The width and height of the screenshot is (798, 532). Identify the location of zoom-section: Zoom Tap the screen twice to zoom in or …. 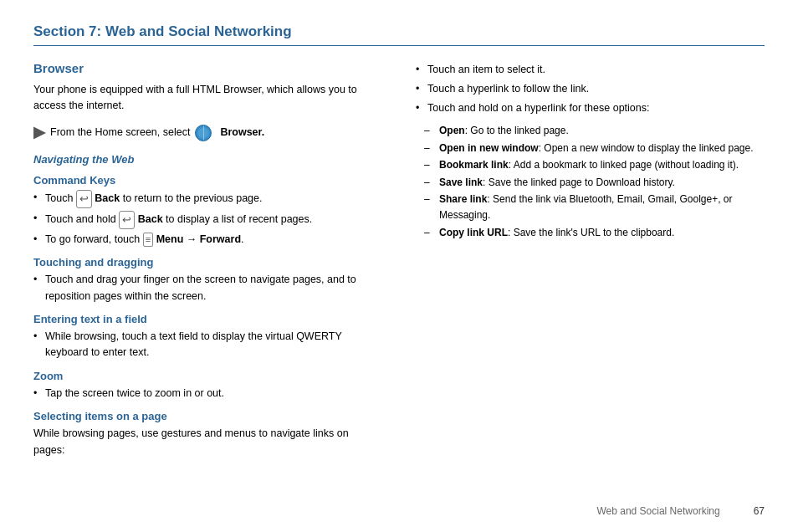
(204, 386).